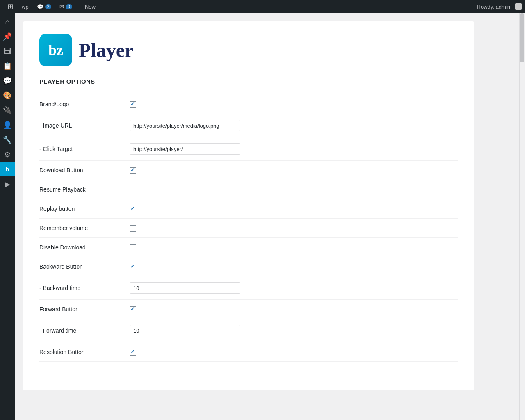 This screenshot has width=525, height=420. What do you see at coordinates (133, 105) in the screenshot?
I see `brand-logo-checkbox` at bounding box center [133, 105].